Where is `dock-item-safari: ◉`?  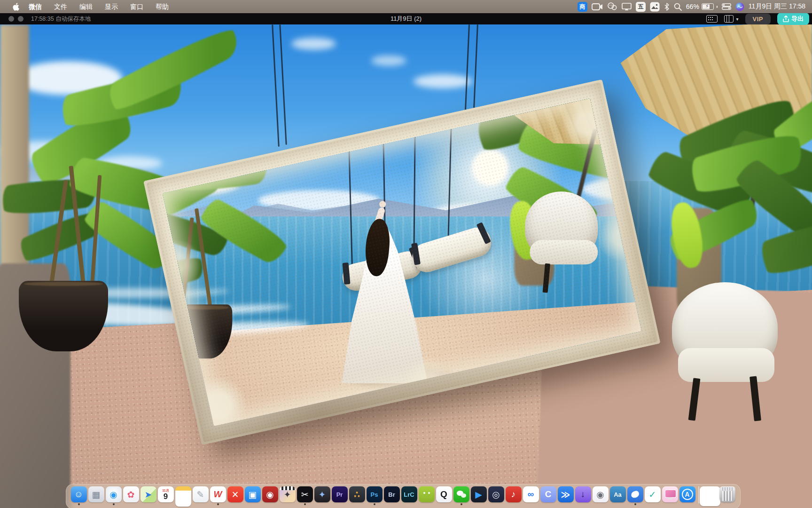 dock-item-safari: ◉ is located at coordinates (114, 496).